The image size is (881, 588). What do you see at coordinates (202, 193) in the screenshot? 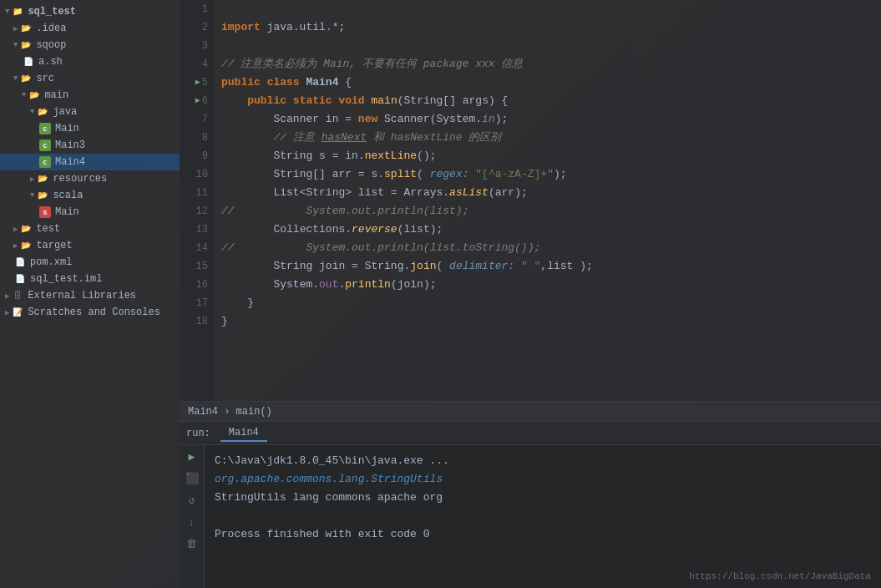
I see `line-num-11: 11` at bounding box center [202, 193].